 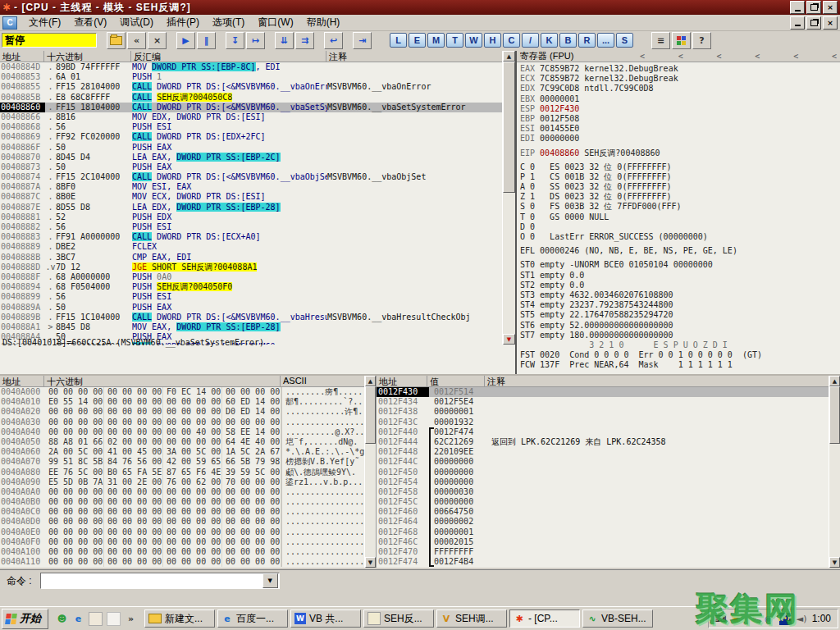 I want to click on dump-row-0040A070: 0040A07099 51 8C 5B84 76 56 0042 00 59 6…, so click(x=182, y=462).